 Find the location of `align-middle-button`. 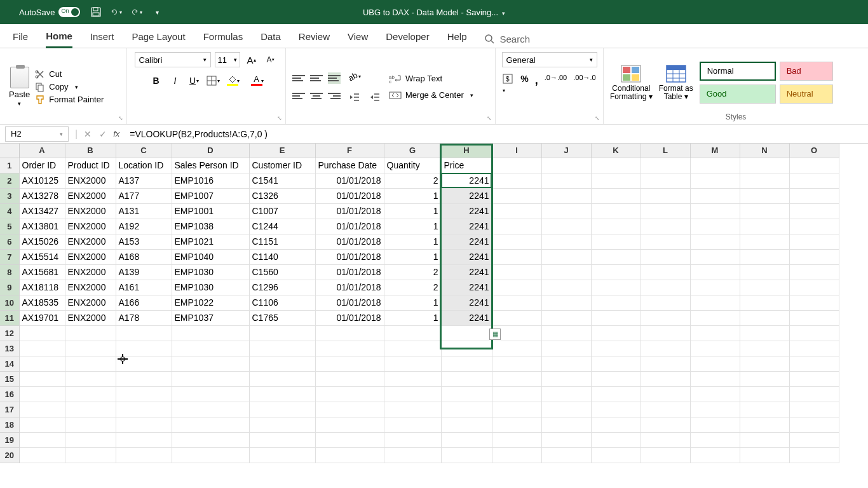

align-middle-button is located at coordinates (316, 78).